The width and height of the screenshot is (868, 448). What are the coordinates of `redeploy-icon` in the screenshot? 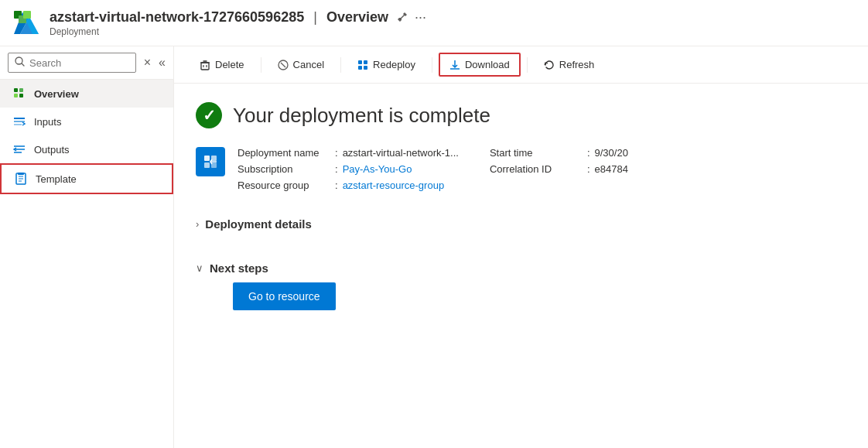 It's located at (363, 65).